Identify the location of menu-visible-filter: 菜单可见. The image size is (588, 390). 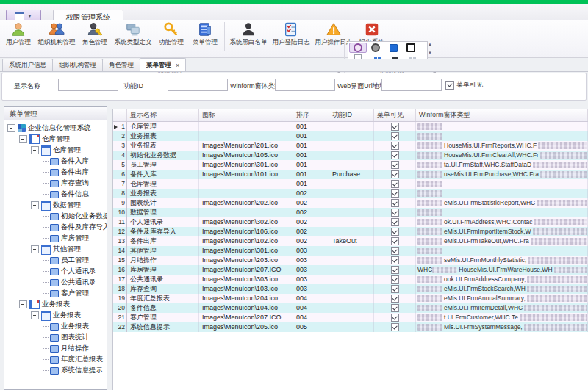
(465, 85).